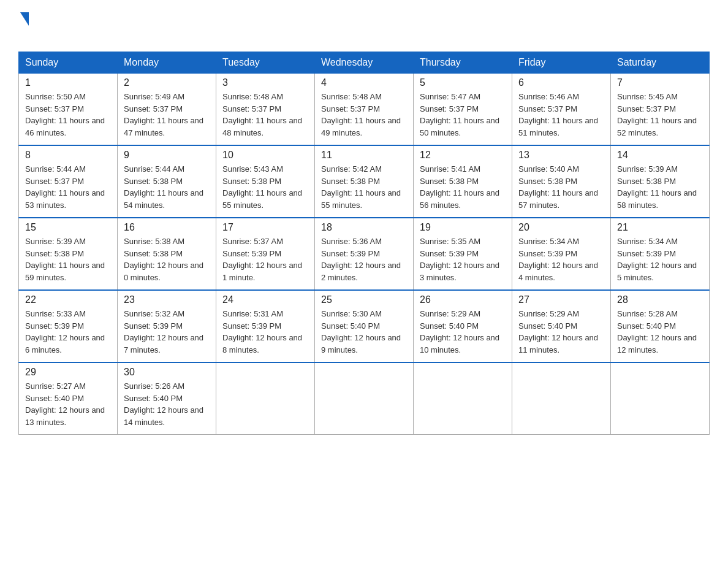 The width and height of the screenshot is (728, 563). What do you see at coordinates (463, 254) in the screenshot?
I see `calendar-day-cell: 19Sunrise: 5:35 AMSunset: 5:39 PMDayligh…` at bounding box center [463, 254].